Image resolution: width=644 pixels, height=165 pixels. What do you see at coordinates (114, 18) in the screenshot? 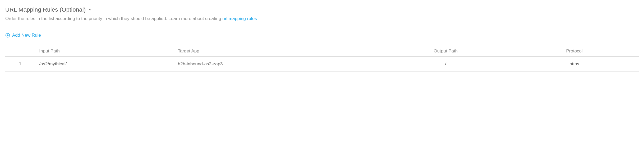
I see `description-text: Order the rules in the list according to…` at bounding box center [114, 18].